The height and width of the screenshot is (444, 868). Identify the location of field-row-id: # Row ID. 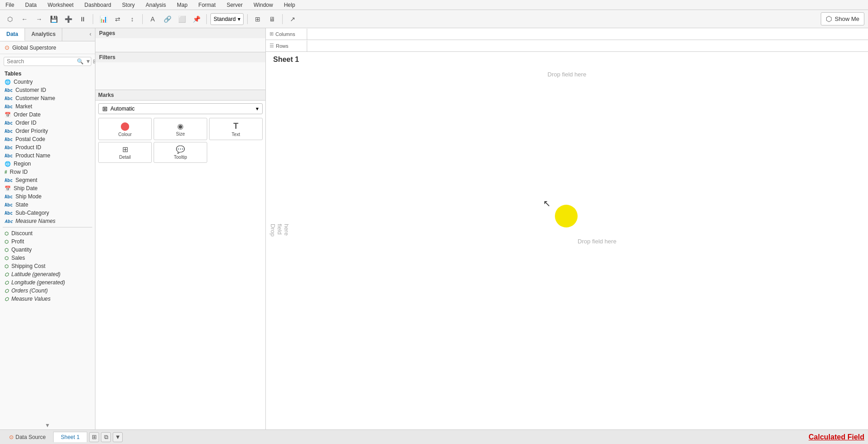
(47, 172).